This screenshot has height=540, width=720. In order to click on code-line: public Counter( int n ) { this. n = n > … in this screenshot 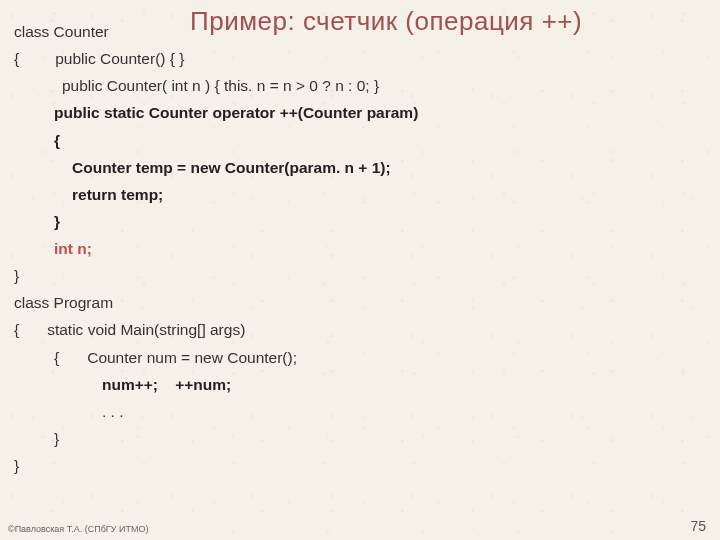, I will do `click(360, 86)`.